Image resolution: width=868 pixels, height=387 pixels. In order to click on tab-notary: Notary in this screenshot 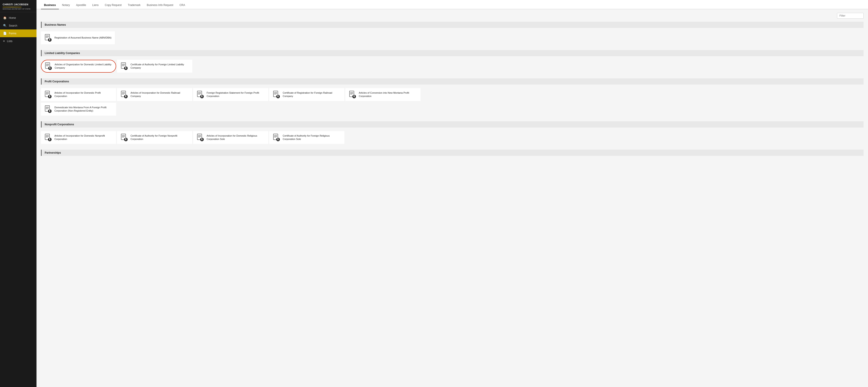, I will do `click(66, 5)`.